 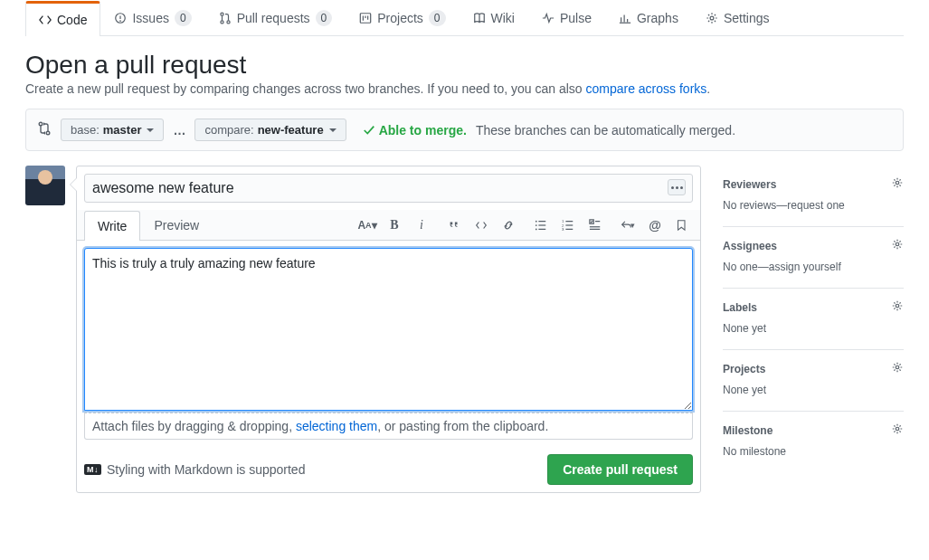 I want to click on pulse-icon, so click(x=548, y=18).